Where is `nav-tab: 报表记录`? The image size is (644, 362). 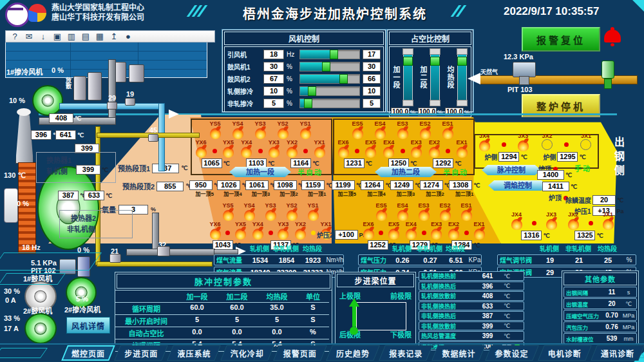
nav-tab: 报表记录 is located at coordinates (406, 353).